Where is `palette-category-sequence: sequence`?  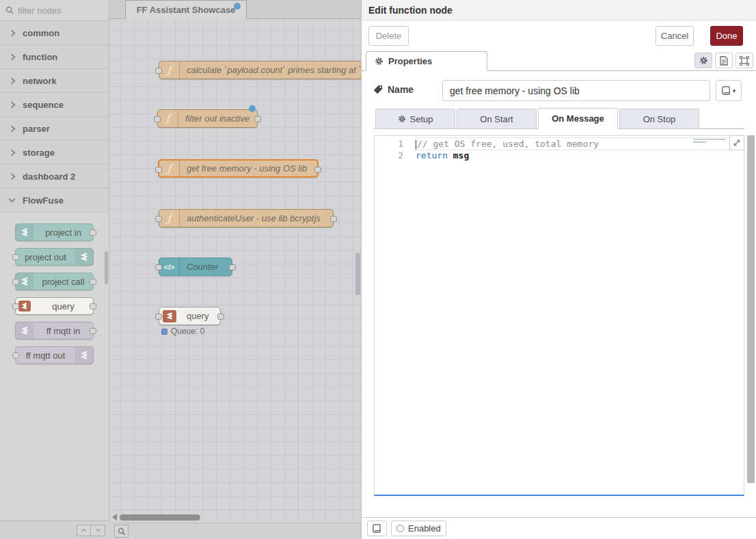 palette-category-sequence: sequence is located at coordinates (55, 105).